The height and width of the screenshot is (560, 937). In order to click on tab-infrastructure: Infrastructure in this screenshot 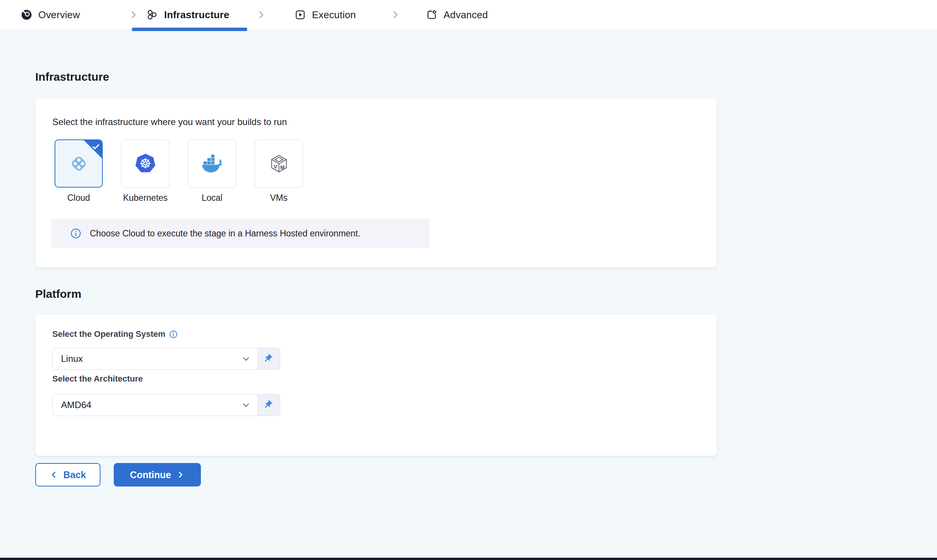, I will do `click(188, 15)`.